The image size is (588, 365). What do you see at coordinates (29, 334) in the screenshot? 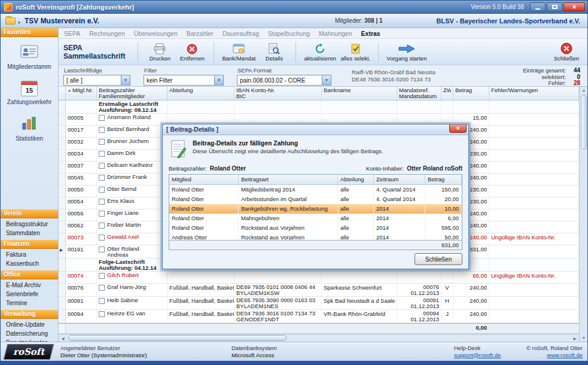
I see `sidebar-link: Datensicherung` at bounding box center [29, 334].